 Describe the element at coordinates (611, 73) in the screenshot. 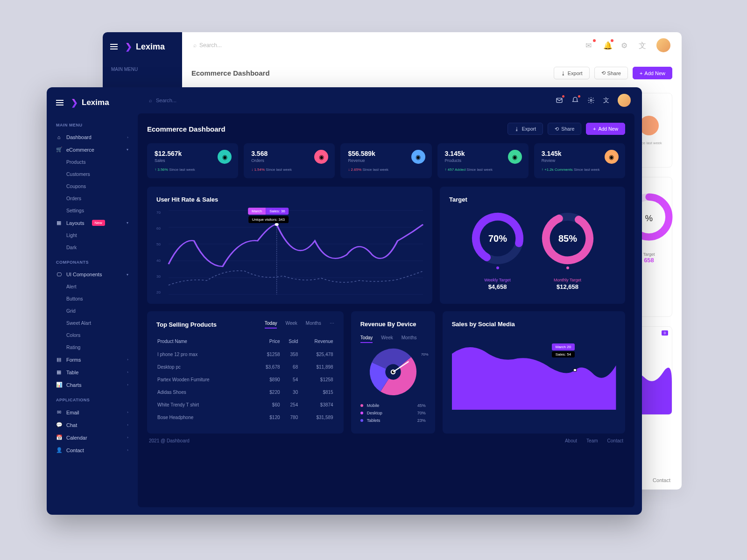

I see `bg-share-button: ⟲ Share` at that location.